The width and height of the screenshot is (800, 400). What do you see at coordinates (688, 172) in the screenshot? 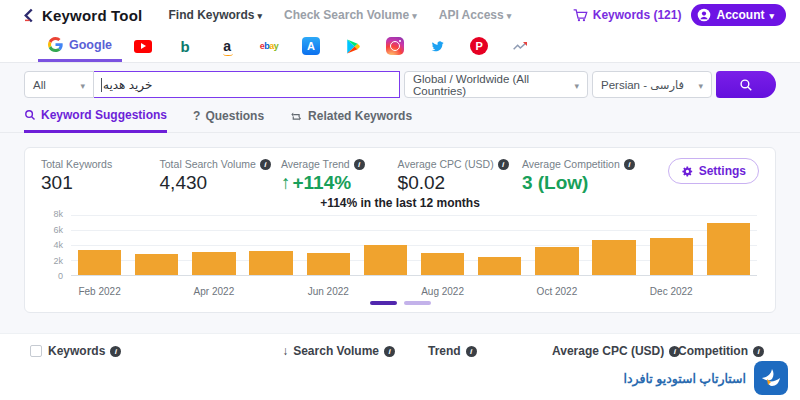
I see `gear-icon` at bounding box center [688, 172].